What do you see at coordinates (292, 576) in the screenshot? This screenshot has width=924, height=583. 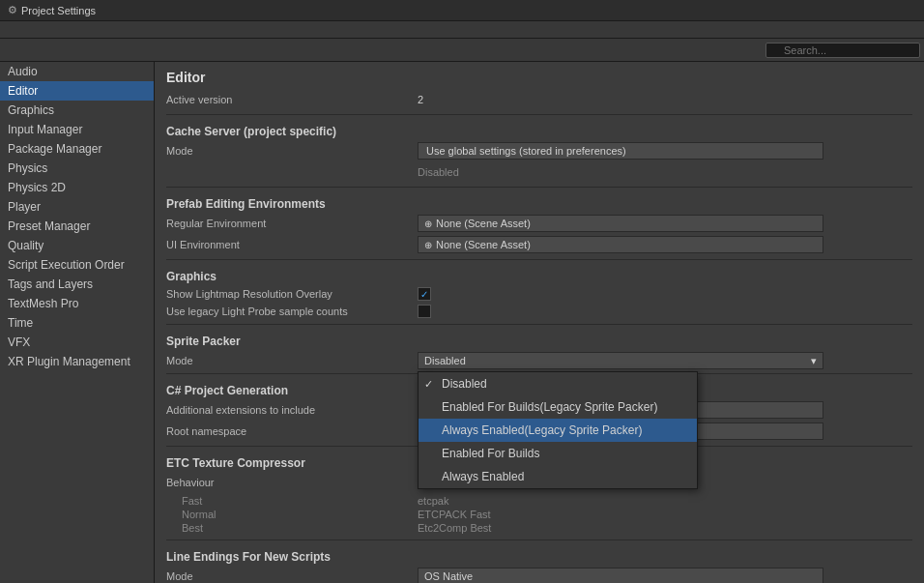 I see `line-endings-mode-label: Mode` at bounding box center [292, 576].